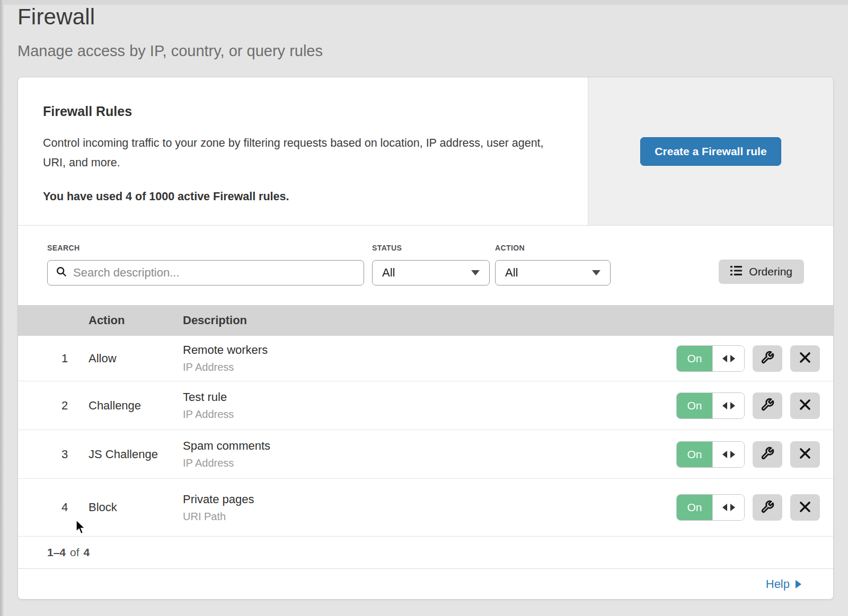 Image resolution: width=848 pixels, height=616 pixels. Describe the element at coordinates (426, 454) in the screenshot. I see `table-row: 3 JS Challenge Spam comments IP Address …` at that location.